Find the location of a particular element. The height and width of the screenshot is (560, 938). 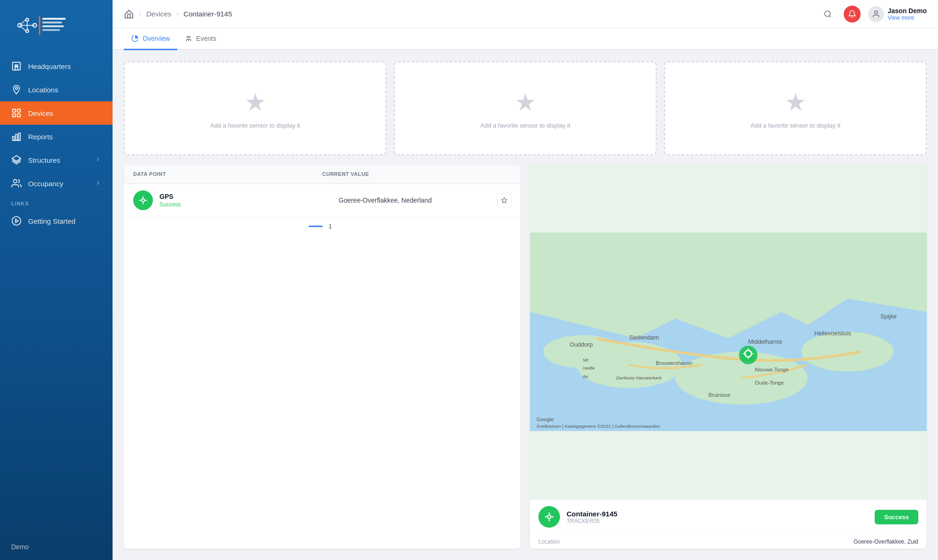

tab-overview: Overview is located at coordinates (151, 39).